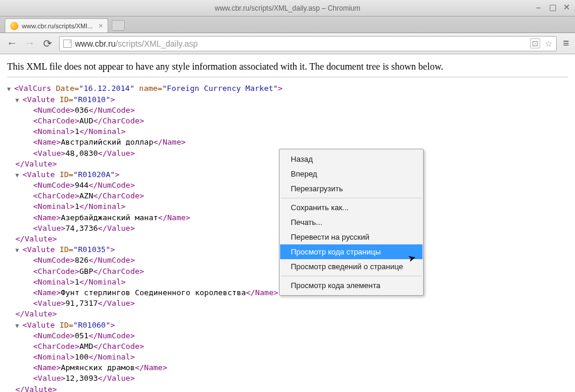 The height and width of the screenshot is (392, 575). I want to click on context-menu: НазадВпередПерезагрузитьСохранить как...…, so click(351, 222).